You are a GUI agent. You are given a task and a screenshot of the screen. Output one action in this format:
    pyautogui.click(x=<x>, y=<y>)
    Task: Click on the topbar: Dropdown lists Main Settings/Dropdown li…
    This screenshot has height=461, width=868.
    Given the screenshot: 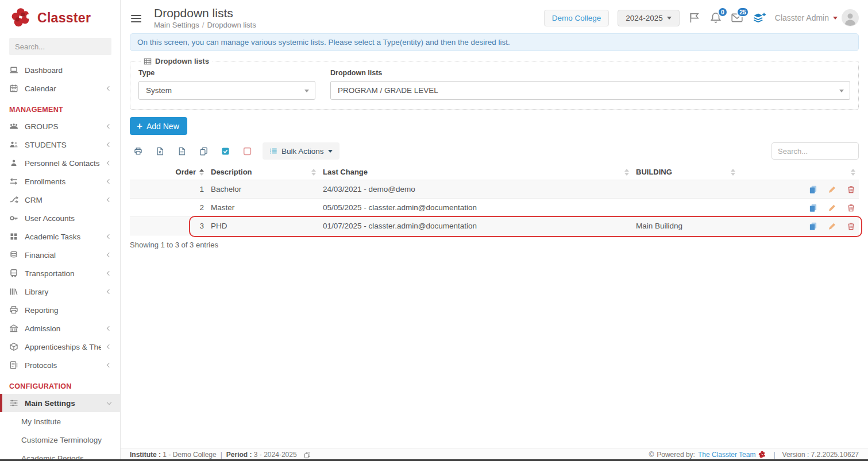 What is the action you would take?
    pyautogui.click(x=494, y=17)
    